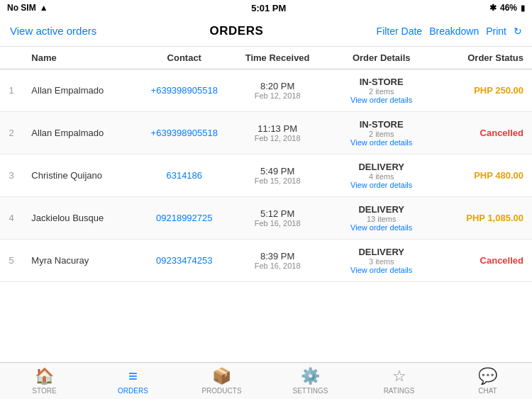 This screenshot has width=532, height=399. I want to click on row-index: 4, so click(11, 218).